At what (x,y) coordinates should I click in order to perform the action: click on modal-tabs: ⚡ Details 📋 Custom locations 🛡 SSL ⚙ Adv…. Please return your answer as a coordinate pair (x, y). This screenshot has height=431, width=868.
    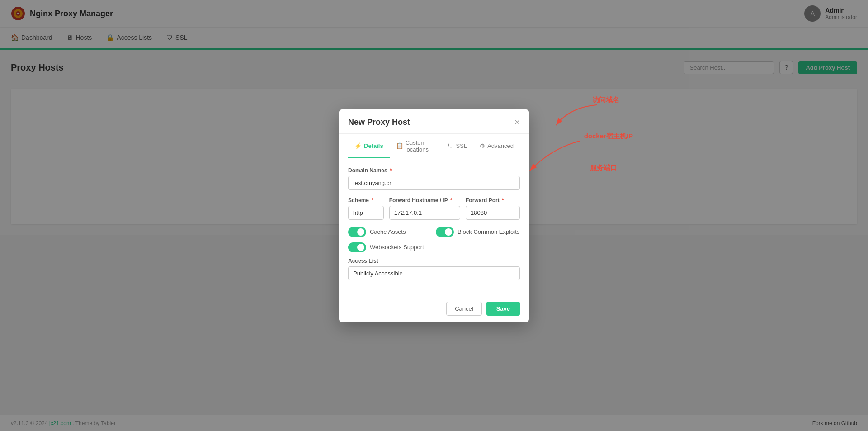
    Looking at the image, I should click on (434, 146).